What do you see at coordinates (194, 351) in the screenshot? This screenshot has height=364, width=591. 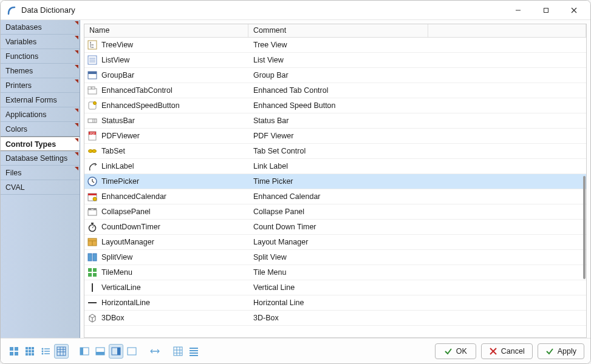 I see `rows-toggle-button` at bounding box center [194, 351].